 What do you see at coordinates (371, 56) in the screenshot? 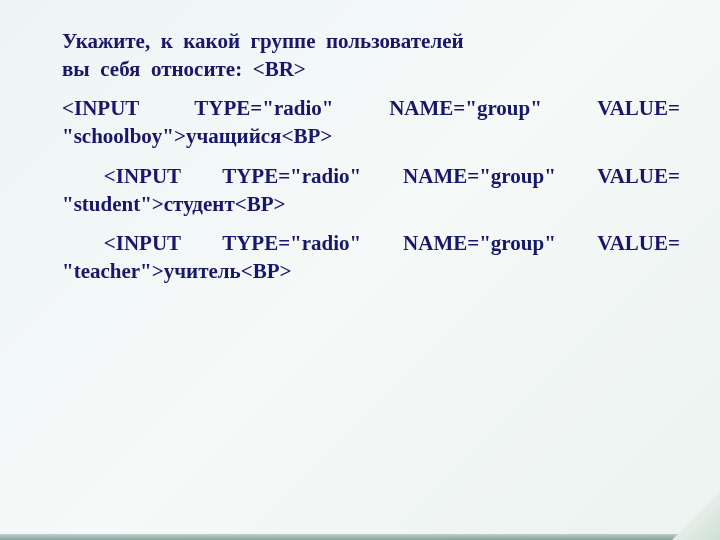
I see `intro-paragraph: Укажите, к какой группе пользователей вы…` at bounding box center [371, 56].